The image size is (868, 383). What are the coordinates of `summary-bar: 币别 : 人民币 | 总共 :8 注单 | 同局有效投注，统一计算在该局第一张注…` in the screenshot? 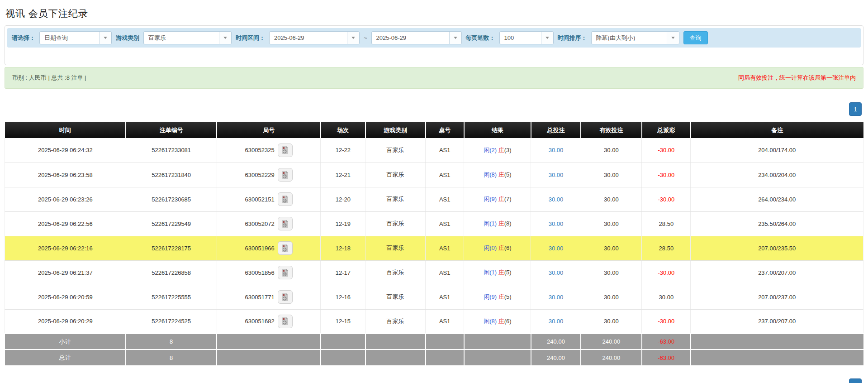 It's located at (434, 78).